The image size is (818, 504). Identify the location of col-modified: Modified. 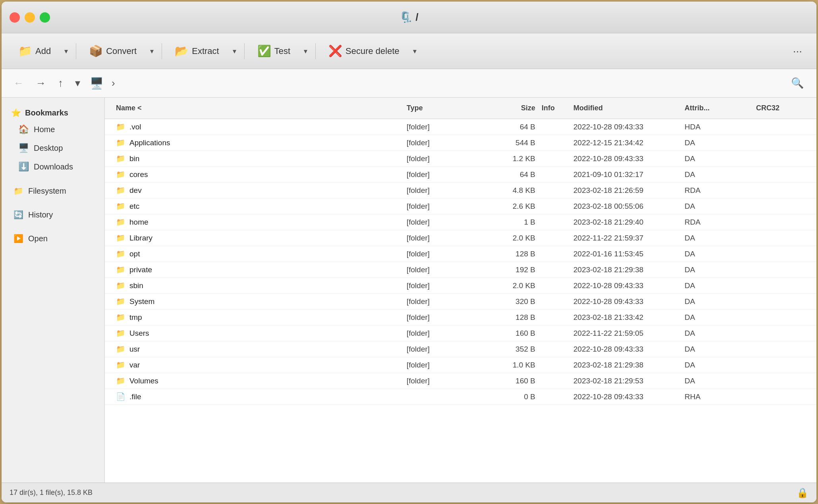
(626, 108).